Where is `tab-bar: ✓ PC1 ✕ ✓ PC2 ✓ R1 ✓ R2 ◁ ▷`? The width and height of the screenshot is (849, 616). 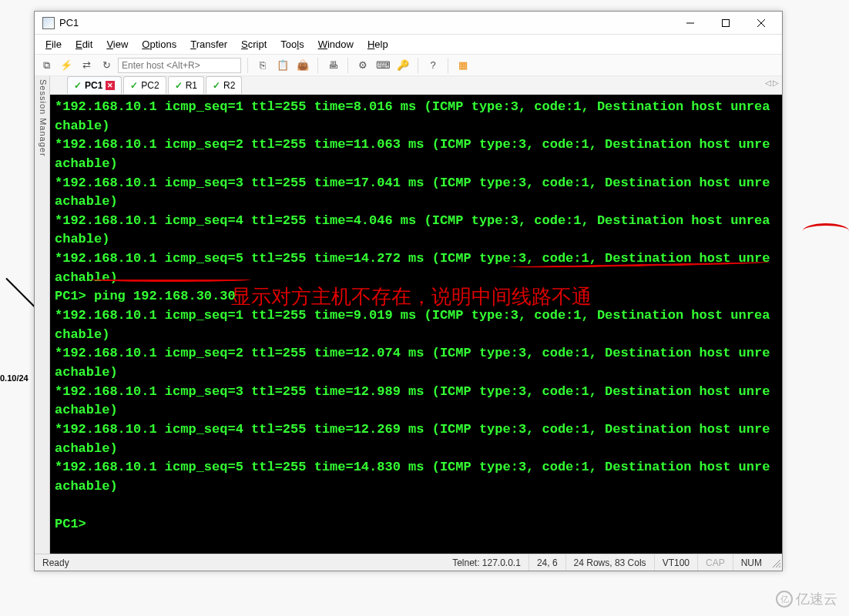
tab-bar: ✓ PC1 ✕ ✓ PC2 ✓ R1 ✓ R2 ◁ ▷ is located at coordinates (416, 85).